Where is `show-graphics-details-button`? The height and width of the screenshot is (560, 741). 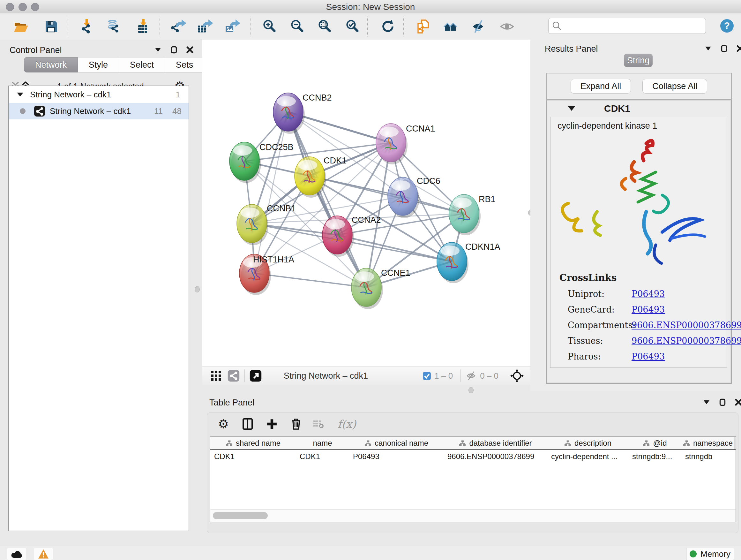
show-graphics-details-button is located at coordinates (450, 26).